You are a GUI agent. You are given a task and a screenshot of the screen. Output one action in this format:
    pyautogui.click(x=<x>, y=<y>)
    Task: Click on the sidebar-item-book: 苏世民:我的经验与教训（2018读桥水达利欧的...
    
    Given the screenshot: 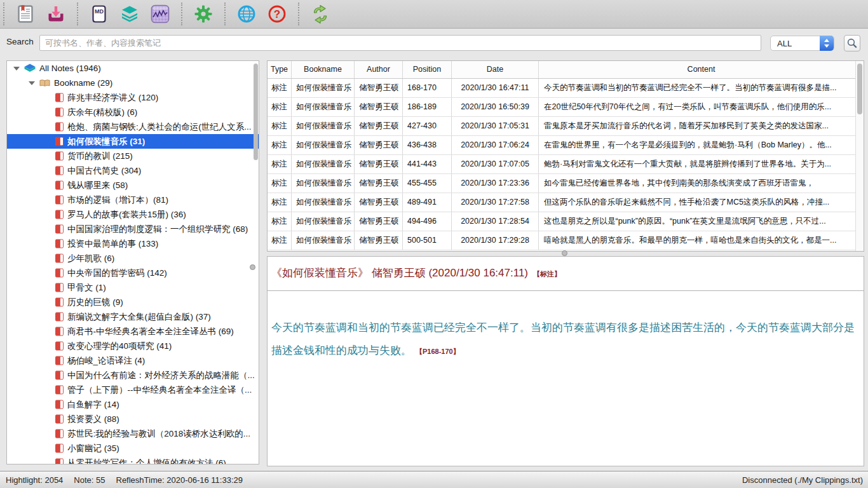 What is the action you would take?
    pyautogui.click(x=133, y=433)
    